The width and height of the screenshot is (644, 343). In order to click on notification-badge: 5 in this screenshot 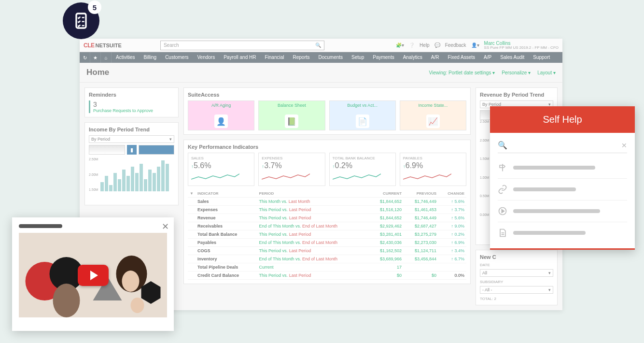, I will do `click(81, 21)`.